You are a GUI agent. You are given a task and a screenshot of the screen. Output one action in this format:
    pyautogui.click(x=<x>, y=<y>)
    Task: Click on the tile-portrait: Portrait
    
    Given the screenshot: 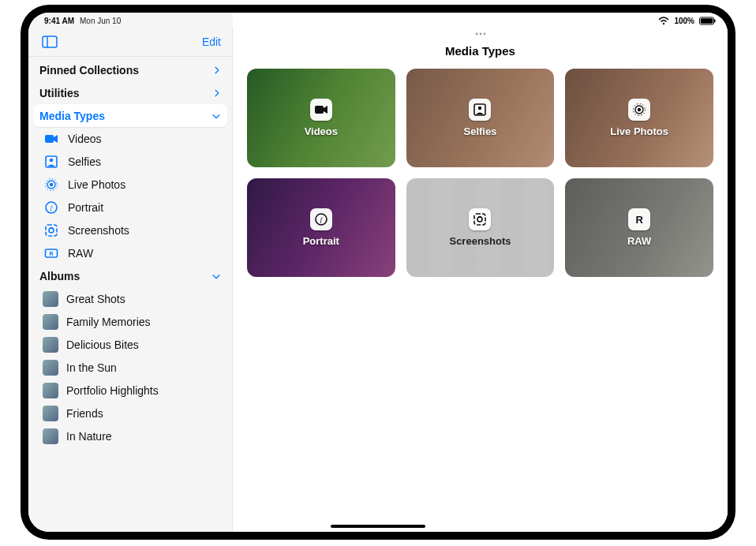 What is the action you would take?
    pyautogui.click(x=321, y=227)
    